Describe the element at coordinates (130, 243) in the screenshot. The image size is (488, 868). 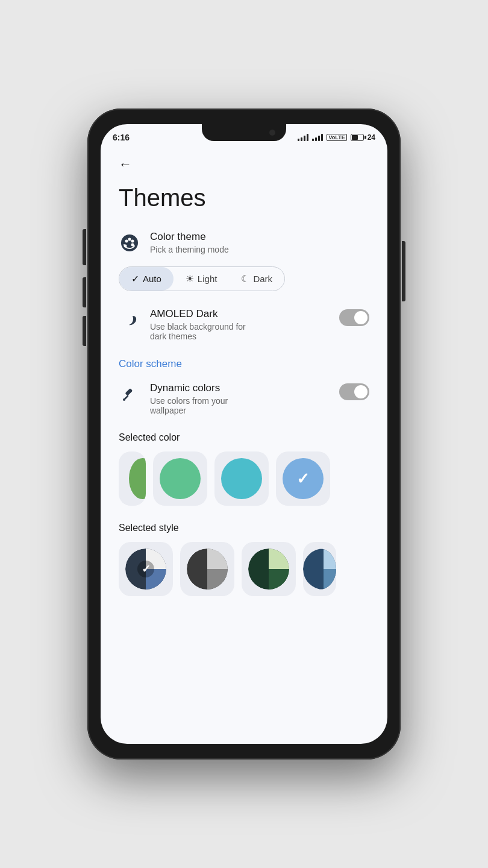
I see `palette-icon` at that location.